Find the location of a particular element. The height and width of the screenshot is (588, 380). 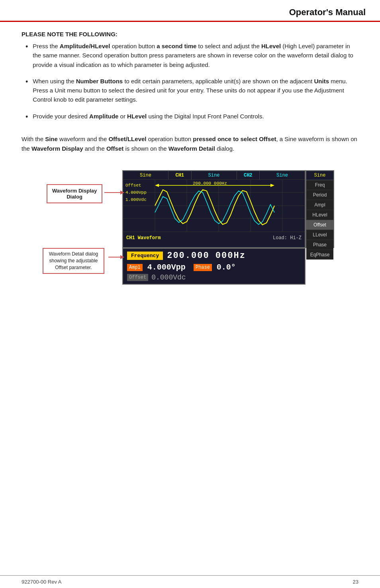

waveform-detail-dialog-label: Waveform Detail dialogshowing the adjust… is located at coordinates (76, 261).